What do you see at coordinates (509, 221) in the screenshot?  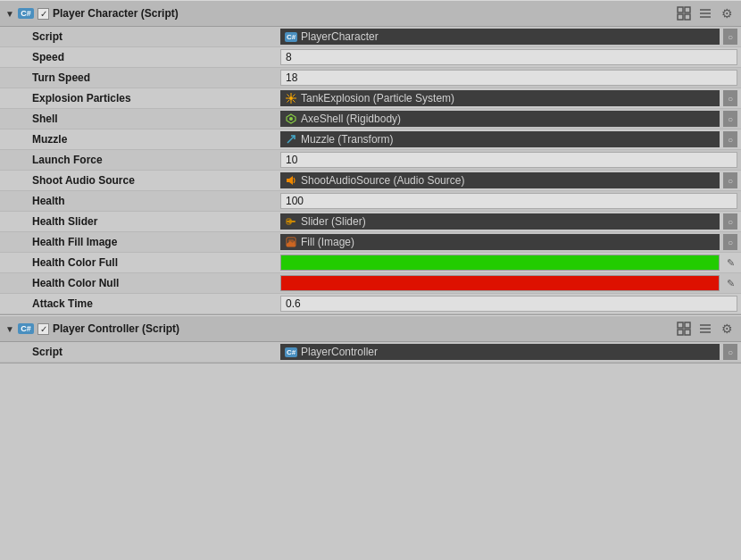 I see `prop-value-health-slider: Slider (Slider)○` at bounding box center [509, 221].